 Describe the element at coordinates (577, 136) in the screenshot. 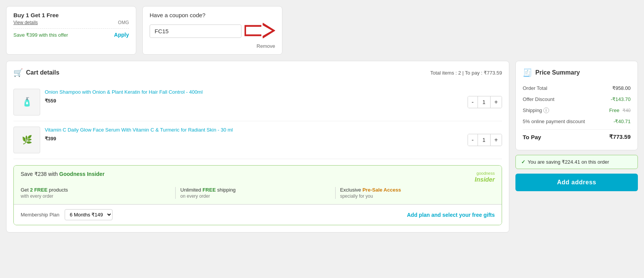

I see `to-pay-row: To Pay ₹773.59` at that location.